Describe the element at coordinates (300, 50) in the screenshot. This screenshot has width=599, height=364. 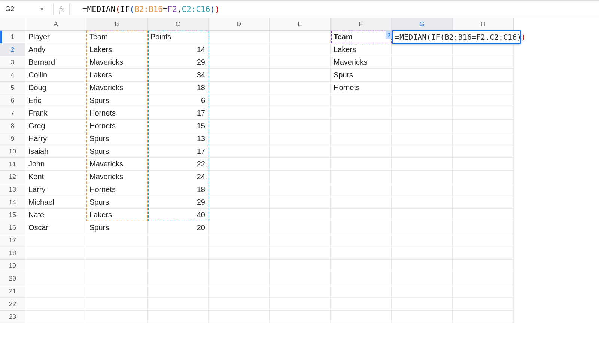
I see `cell-E2` at that location.